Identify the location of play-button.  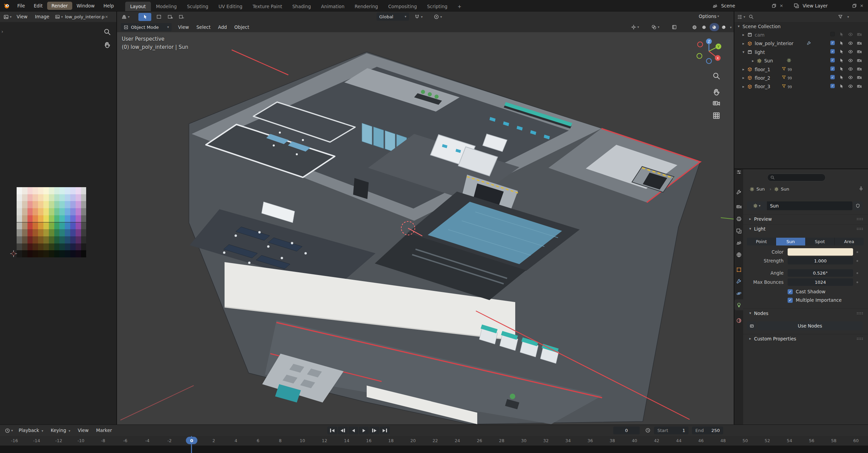
(364, 431).